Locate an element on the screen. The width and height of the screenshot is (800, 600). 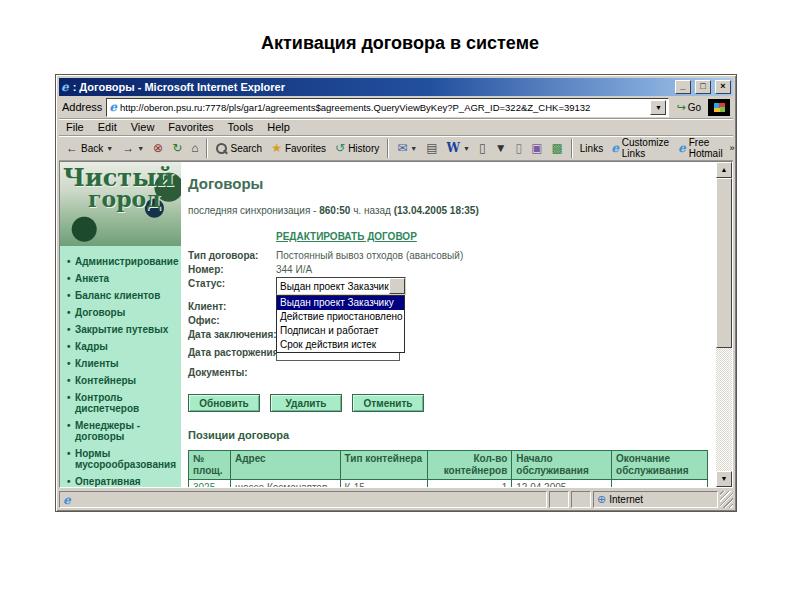
sidebar-item-waste-norms: Нормы мусорообразования is located at coordinates (122, 459).